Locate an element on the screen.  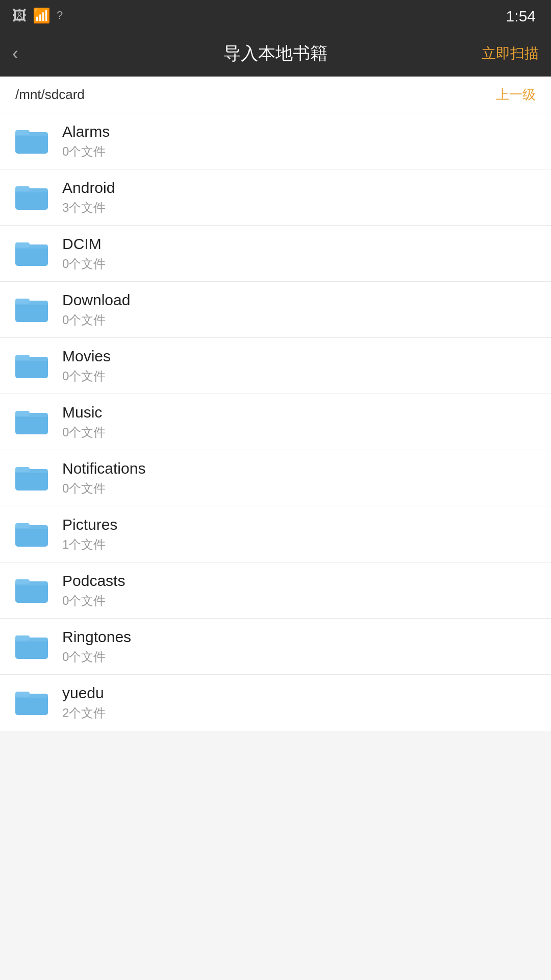
folder-info: Alarms 0个文件 is located at coordinates (86, 141).